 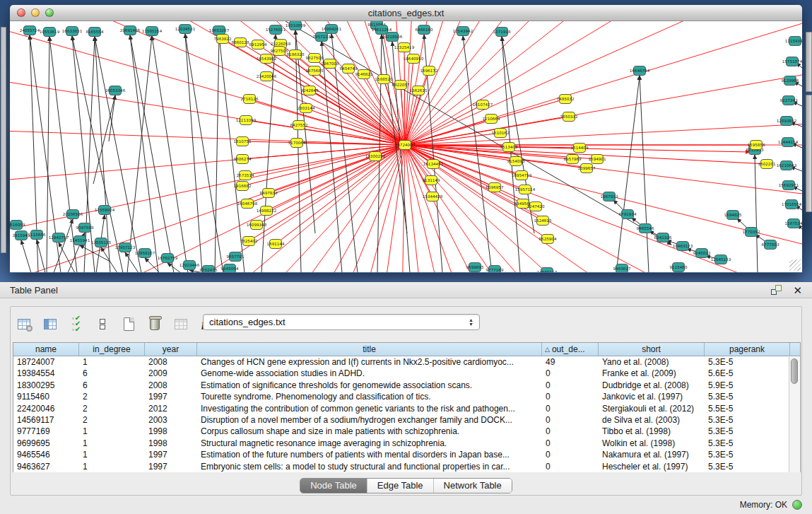 What do you see at coordinates (370, 467) in the screenshot?
I see `table-cell: Embryonic stem cells: a model to study s…` at bounding box center [370, 467].